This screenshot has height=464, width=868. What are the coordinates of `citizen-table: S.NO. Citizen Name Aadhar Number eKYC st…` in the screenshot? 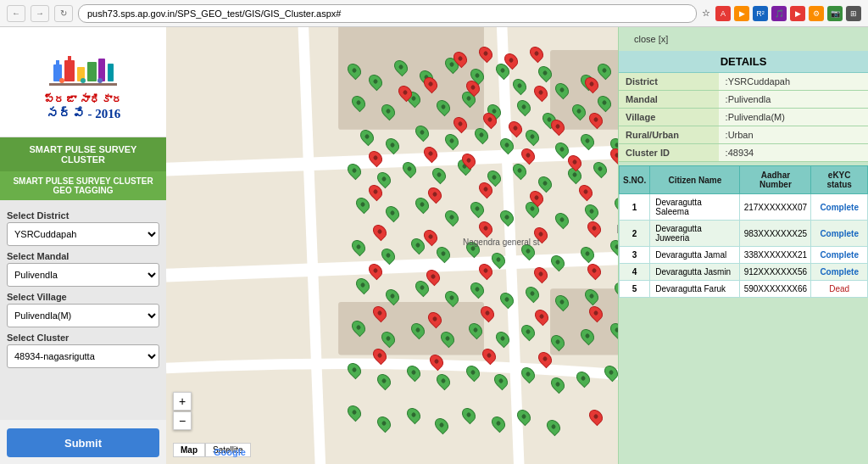 It's located at (743, 232).